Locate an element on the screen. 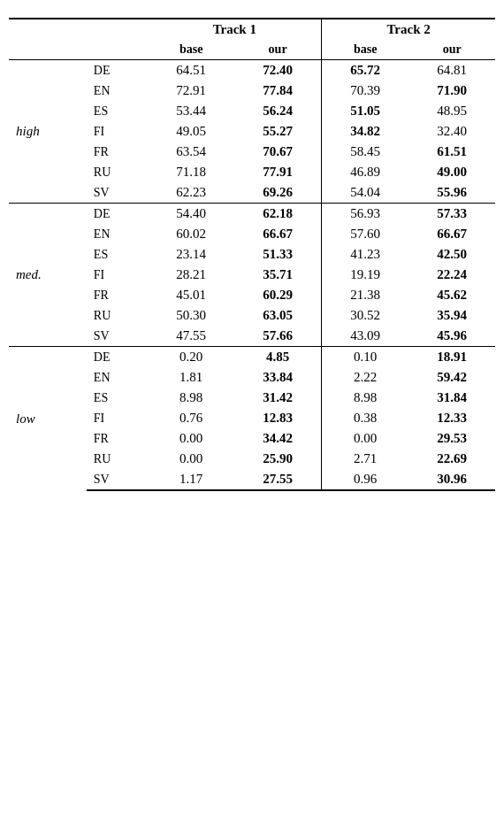  header-row-sub: base our base our is located at coordinates (252, 50).